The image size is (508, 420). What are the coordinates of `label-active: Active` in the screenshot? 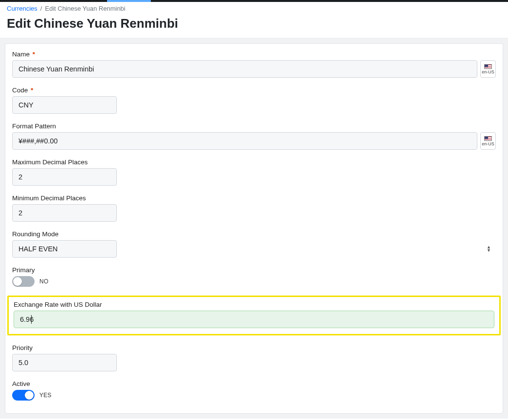 It's located at (254, 384).